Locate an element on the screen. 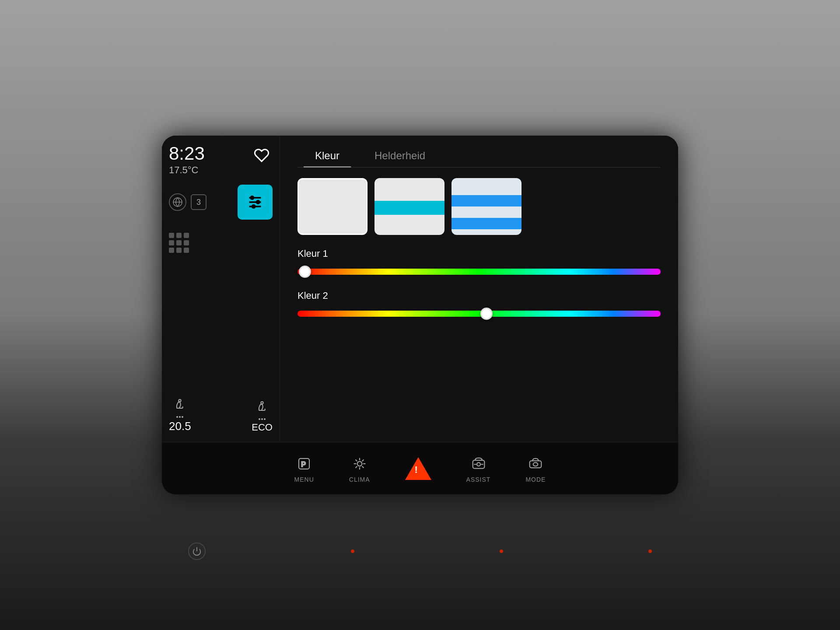 This screenshot has width=840, height=630. climate-controls: 20.5 is located at coordinates (220, 416).